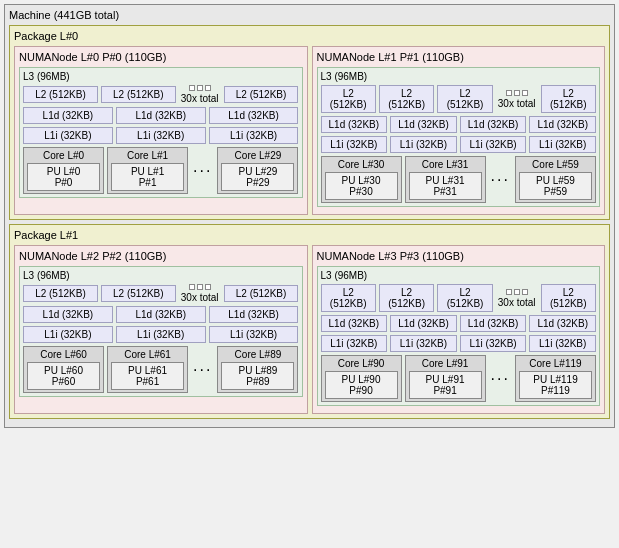 This screenshot has width=619, height=548. Describe the element at coordinates (161, 370) in the screenshot. I see `core-row: Core L#60PU L#60 P#60Core L#61PU L#61 P#…` at that location.